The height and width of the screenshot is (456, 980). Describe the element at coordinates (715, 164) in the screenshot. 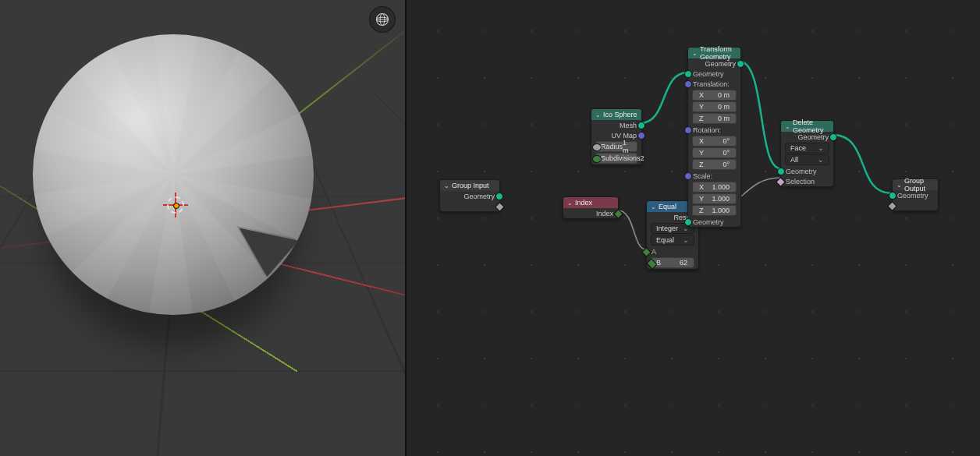

I see `field-rotation-z: Z0°` at that location.